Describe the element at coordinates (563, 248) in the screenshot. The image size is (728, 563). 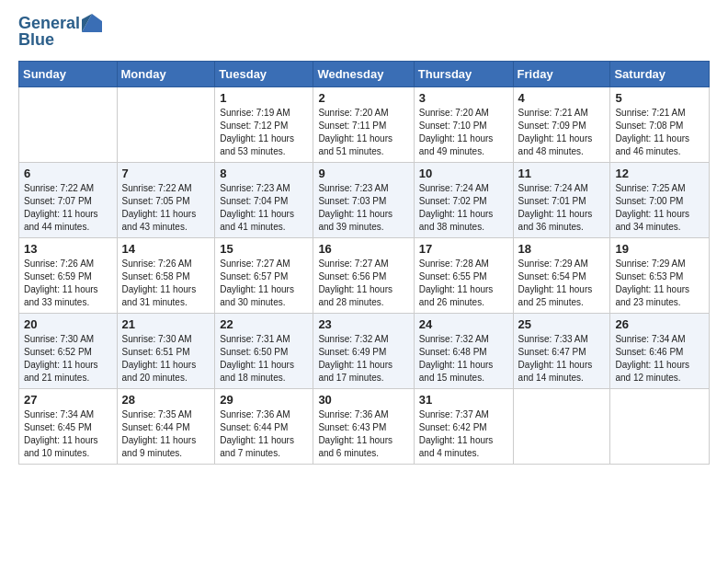
I see `day-number: 18` at that location.